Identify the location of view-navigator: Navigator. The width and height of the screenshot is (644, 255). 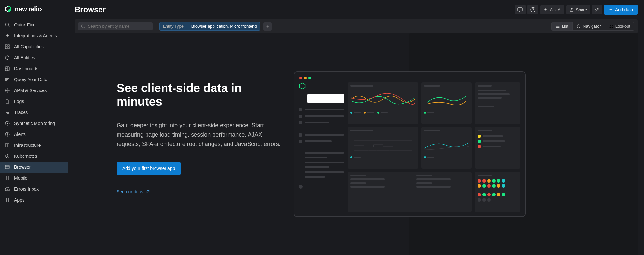
(589, 26).